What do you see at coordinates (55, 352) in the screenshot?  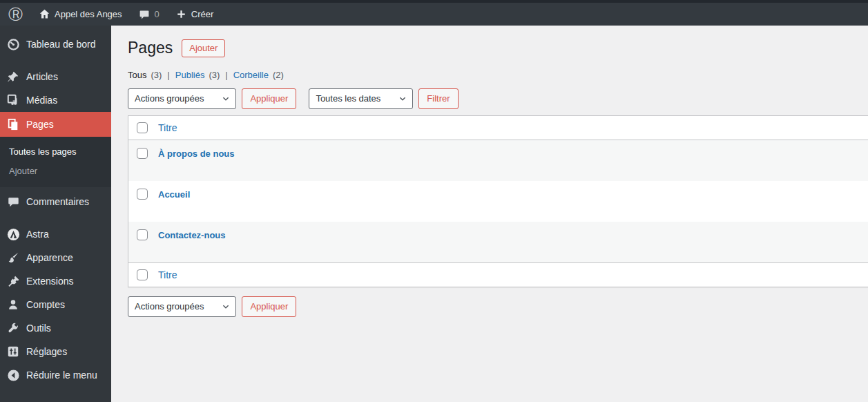 I see `sidebar-item-settings: Réglages` at bounding box center [55, 352].